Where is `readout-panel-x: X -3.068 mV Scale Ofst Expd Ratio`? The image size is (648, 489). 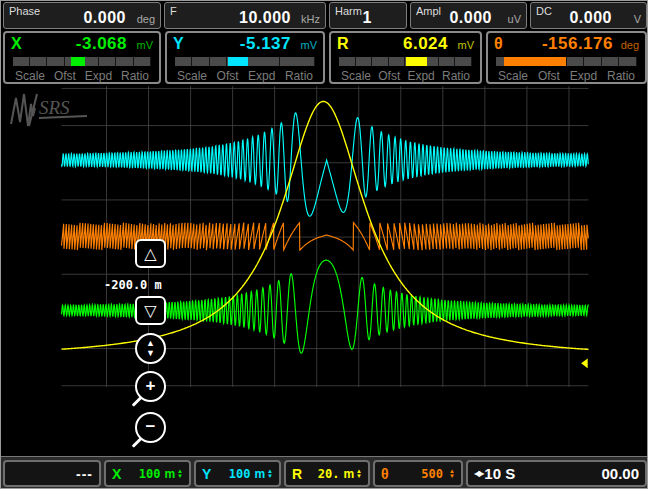
readout-panel-x: X -3.068 mV Scale Ofst Expd Ratio is located at coordinates (82, 58).